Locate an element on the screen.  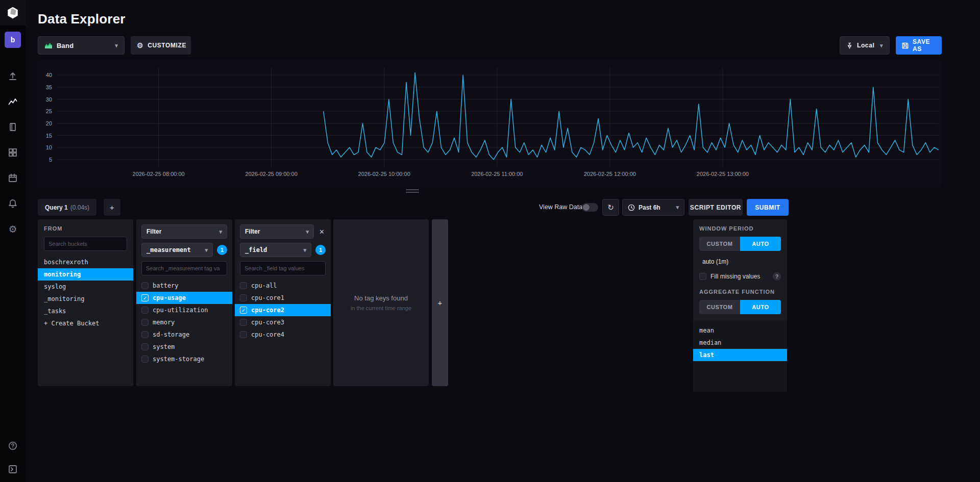
pin-icon is located at coordinates (849, 46).